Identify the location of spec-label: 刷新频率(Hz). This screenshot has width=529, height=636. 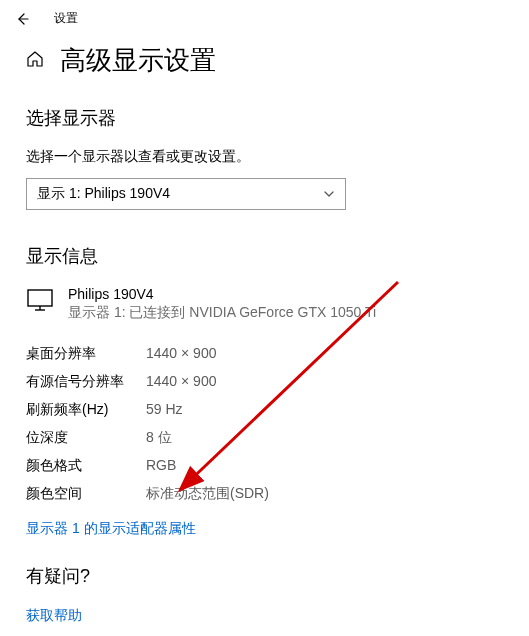
(86, 410).